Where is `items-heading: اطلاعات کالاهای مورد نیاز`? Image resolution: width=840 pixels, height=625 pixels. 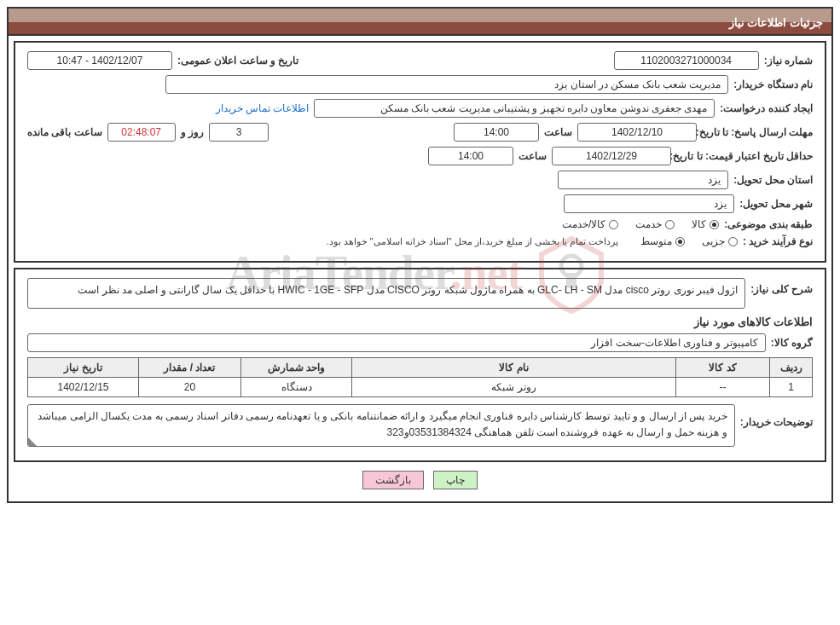 items-heading: اطلاعات کالاهای مورد نیاز is located at coordinates (420, 322).